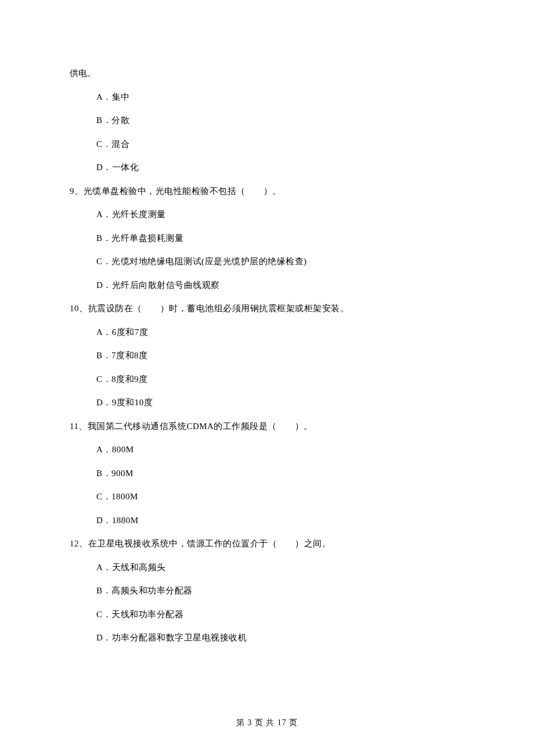 This screenshot has height=756, width=534. Describe the element at coordinates (267, 543) in the screenshot. I see `q12-stem: 12、在卫星电视接收系统中，馈源工作的位置介于（ ）之间。` at that location.